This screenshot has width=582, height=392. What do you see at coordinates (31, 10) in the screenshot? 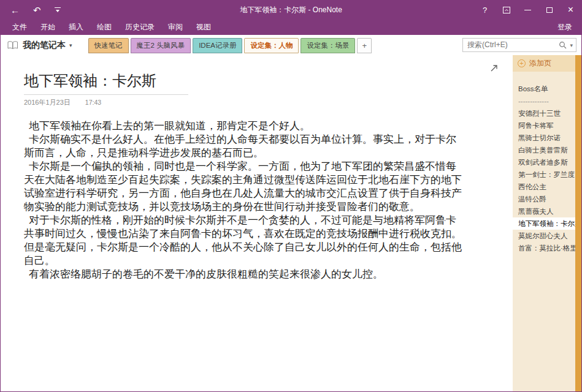
I see `quick-access-toolbar: ← ↶` at bounding box center [31, 10].